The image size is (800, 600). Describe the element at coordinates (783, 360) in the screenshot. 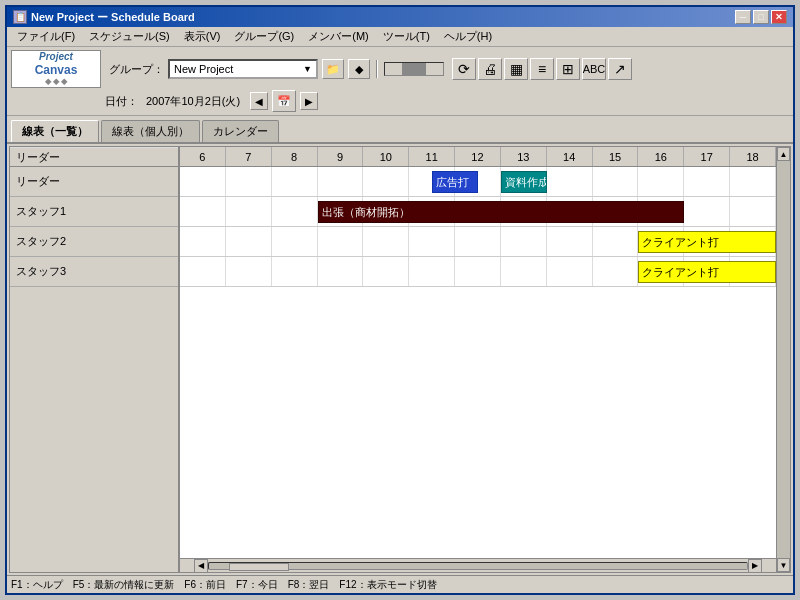

I see `vertical-scrollbar: ▲ ▼` at that location.